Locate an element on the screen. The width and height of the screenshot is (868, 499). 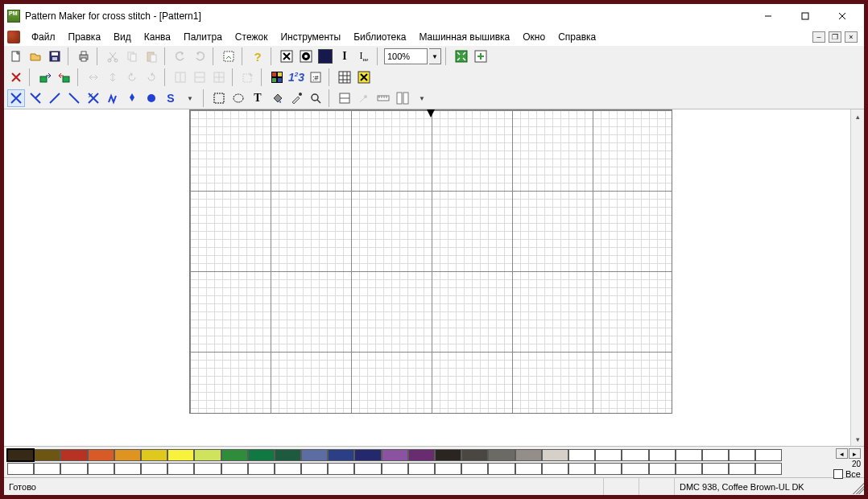
fit-window is located at coordinates (461, 56).